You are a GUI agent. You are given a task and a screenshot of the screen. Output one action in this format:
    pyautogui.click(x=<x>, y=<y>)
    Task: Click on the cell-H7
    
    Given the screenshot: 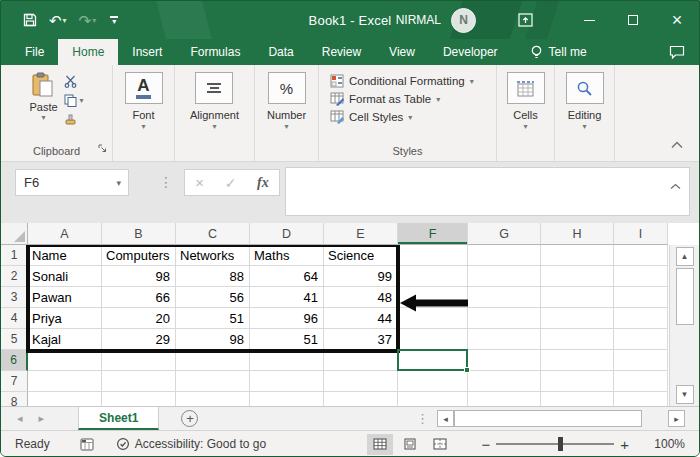 What is the action you would take?
    pyautogui.click(x=578, y=382)
    